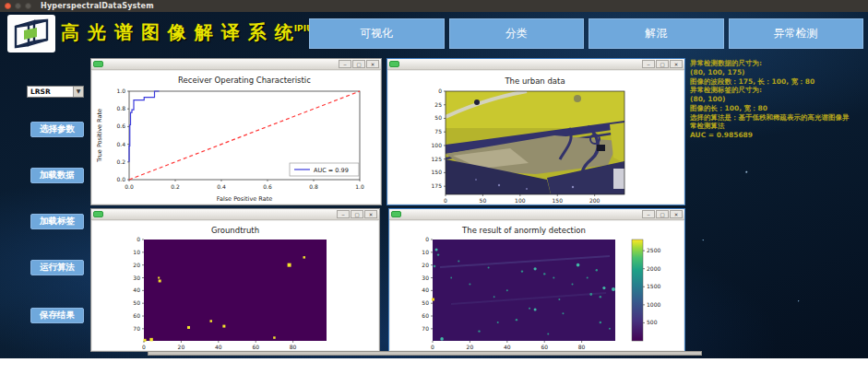 This screenshot has width=868, height=386. Describe the element at coordinates (657, 33) in the screenshot. I see `nav-button-unmixing: 解混` at that location.